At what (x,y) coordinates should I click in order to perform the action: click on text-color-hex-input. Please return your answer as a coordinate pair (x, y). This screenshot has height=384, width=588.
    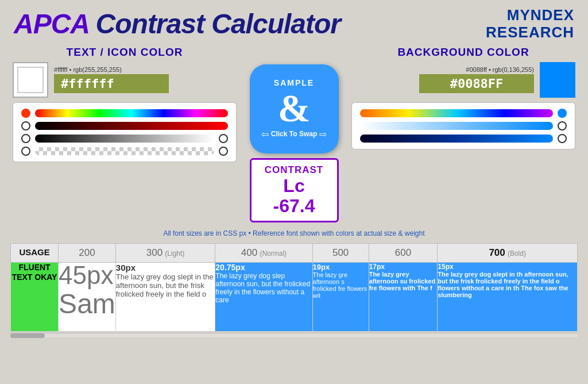
    Looking at the image, I should click on (111, 84).